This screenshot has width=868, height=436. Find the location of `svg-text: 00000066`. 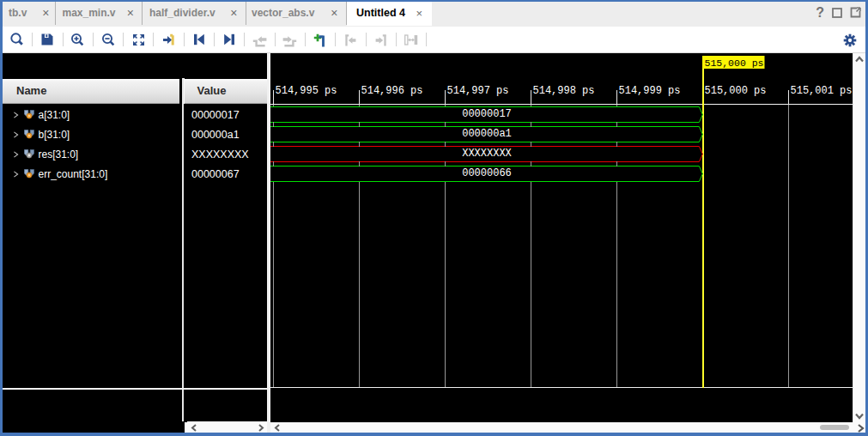

svg-text: 00000066 is located at coordinates (487, 173).